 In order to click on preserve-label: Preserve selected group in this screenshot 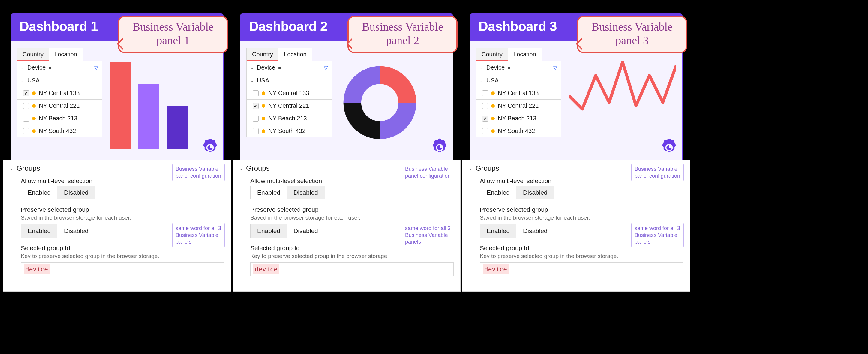, I will do `click(352, 210)`.